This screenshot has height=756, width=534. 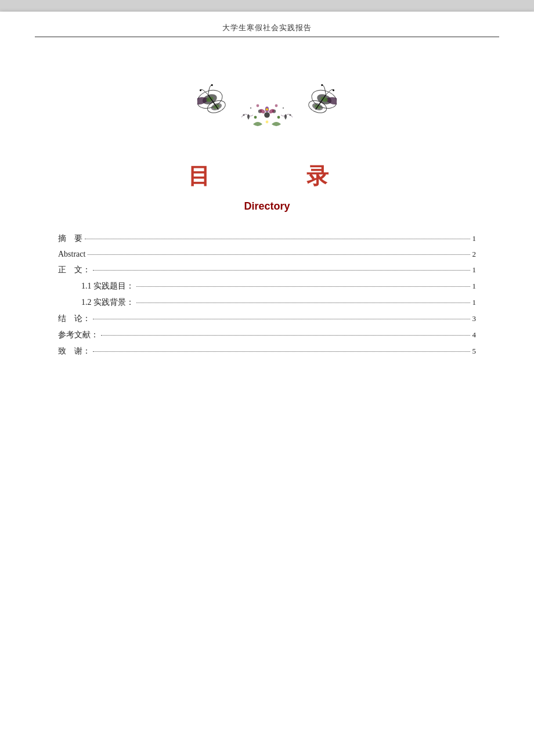 What do you see at coordinates (267, 113) in the screenshot?
I see `butterfly-ornament-icon` at bounding box center [267, 113].